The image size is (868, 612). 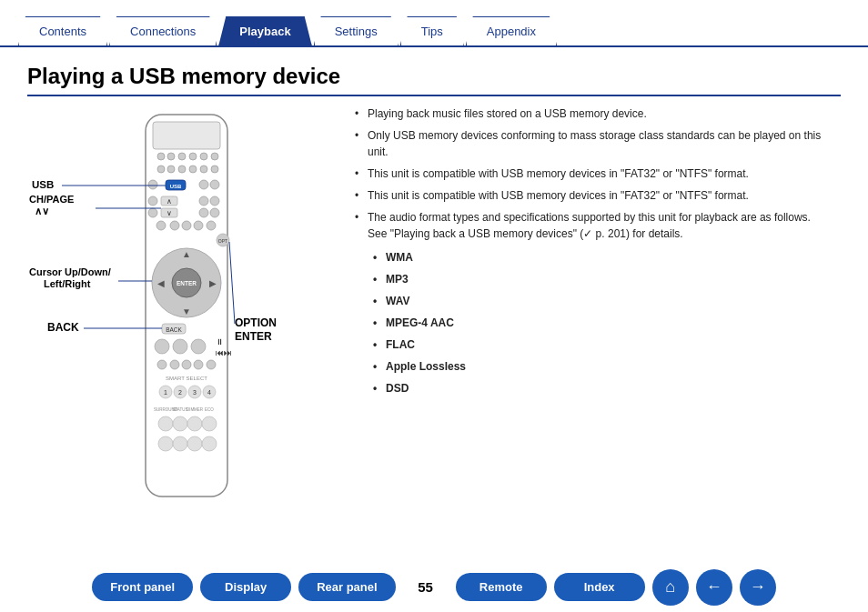 What do you see at coordinates (607, 279) in the screenshot?
I see `format-mp3: MP3` at bounding box center [607, 279].